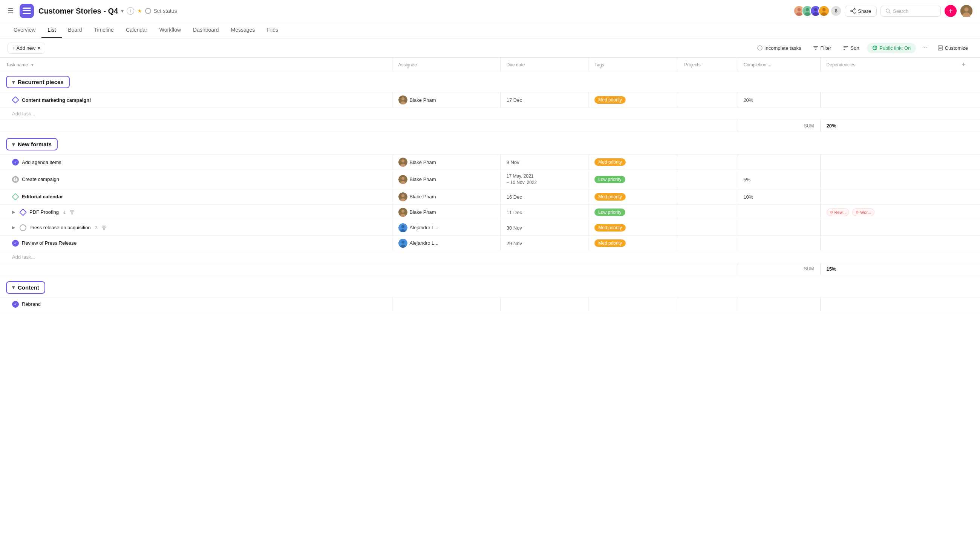 This screenshot has height=549, width=980. Describe the element at coordinates (883, 269) in the screenshot. I see `sum-value: 15%` at that location.